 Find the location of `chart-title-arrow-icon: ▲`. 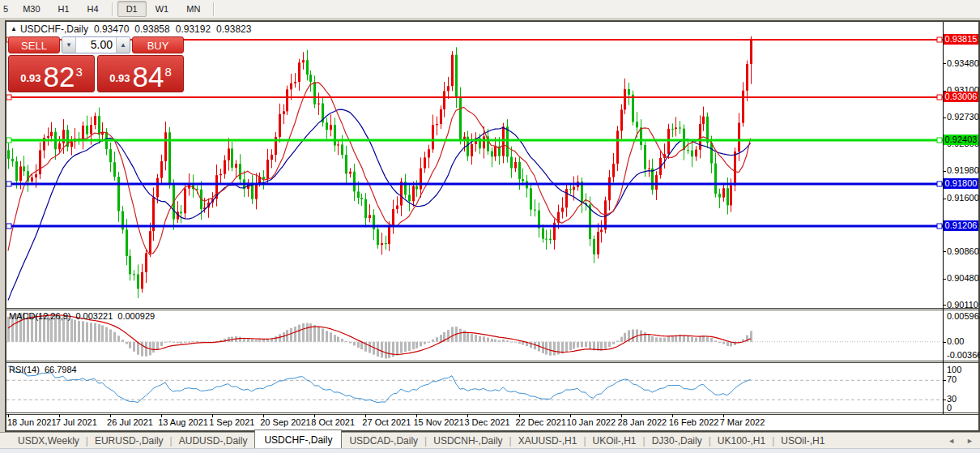

chart-title-arrow-icon: ▲ is located at coordinates (14, 29).